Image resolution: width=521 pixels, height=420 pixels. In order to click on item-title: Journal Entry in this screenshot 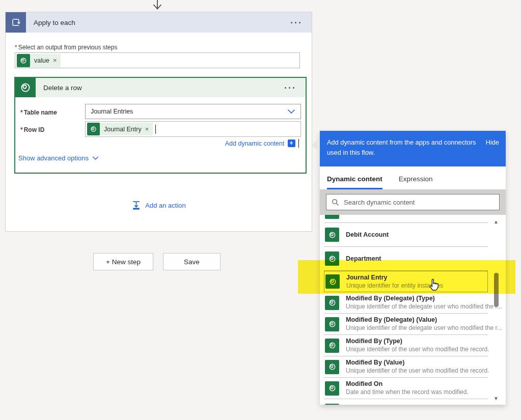, I will do `click(395, 278)`.